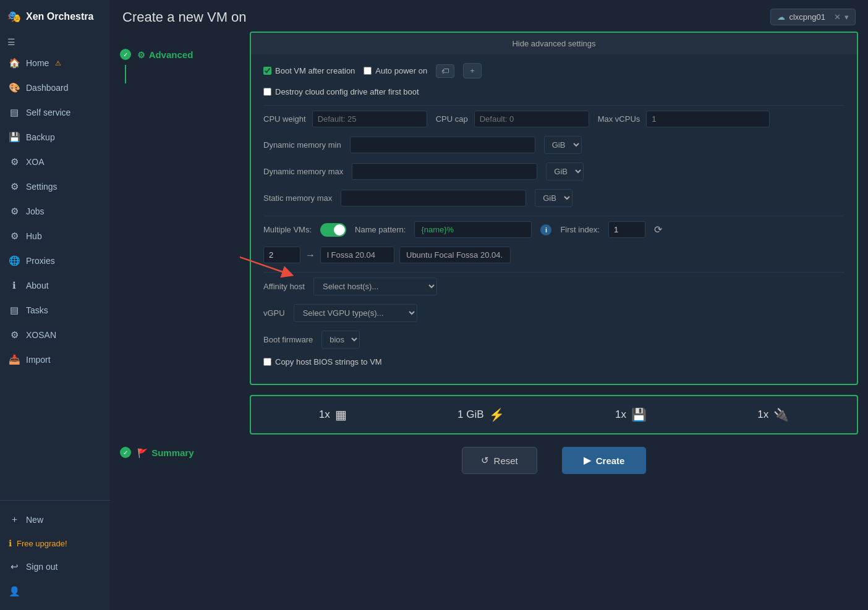 This screenshot has width=868, height=610. I want to click on summary-body: 1x ▦ 1 GiB ⚡ 1x 💾 1x 🔌, so click(554, 415).